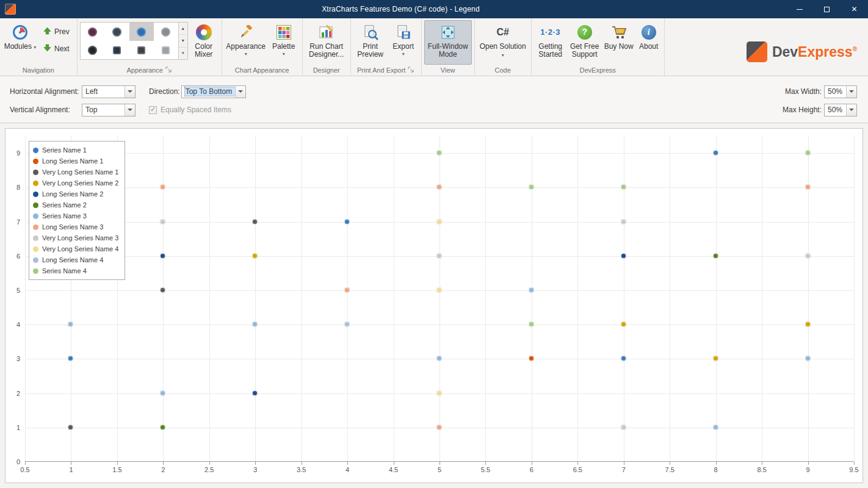 Image resolution: width=868 pixels, height=488 pixels. Describe the element at coordinates (649, 32) in the screenshot. I see `about-icon: i` at that location.